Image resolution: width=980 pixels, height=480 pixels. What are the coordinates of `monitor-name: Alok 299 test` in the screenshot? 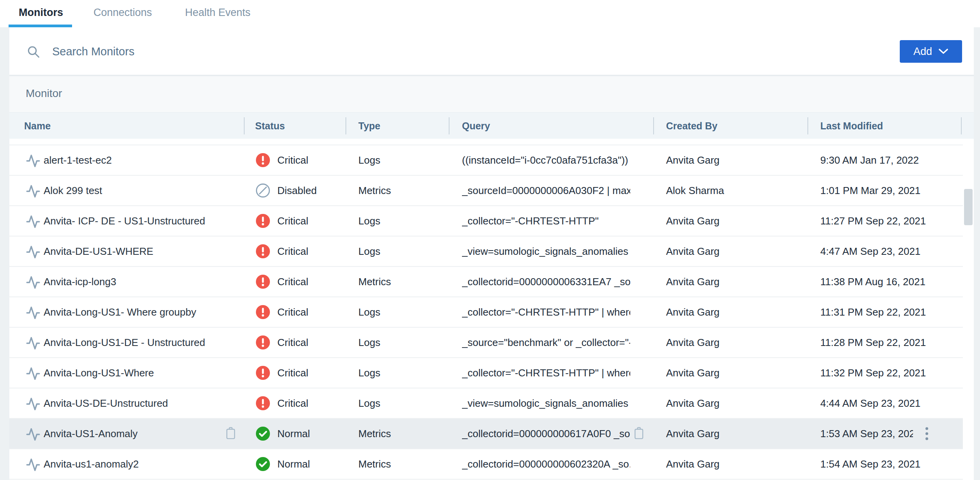 It's located at (73, 191).